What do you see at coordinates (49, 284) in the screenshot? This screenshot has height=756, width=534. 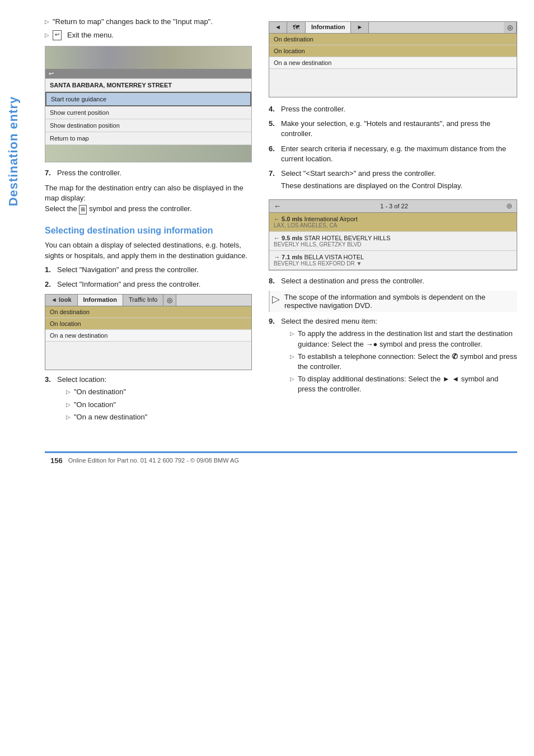 I see `step-2-num: 2.` at bounding box center [49, 284].